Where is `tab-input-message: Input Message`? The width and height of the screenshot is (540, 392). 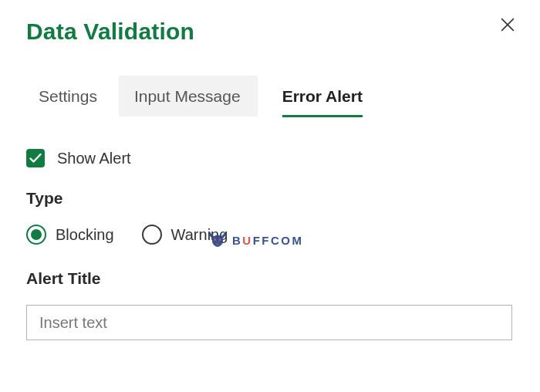
tab-input-message: Input Message is located at coordinates (188, 96).